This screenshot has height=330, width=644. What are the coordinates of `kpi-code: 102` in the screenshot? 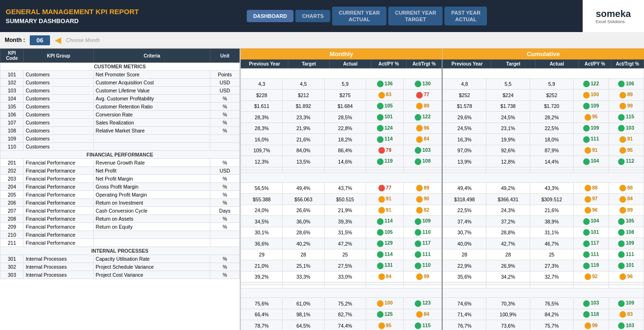 It's located at (12, 83).